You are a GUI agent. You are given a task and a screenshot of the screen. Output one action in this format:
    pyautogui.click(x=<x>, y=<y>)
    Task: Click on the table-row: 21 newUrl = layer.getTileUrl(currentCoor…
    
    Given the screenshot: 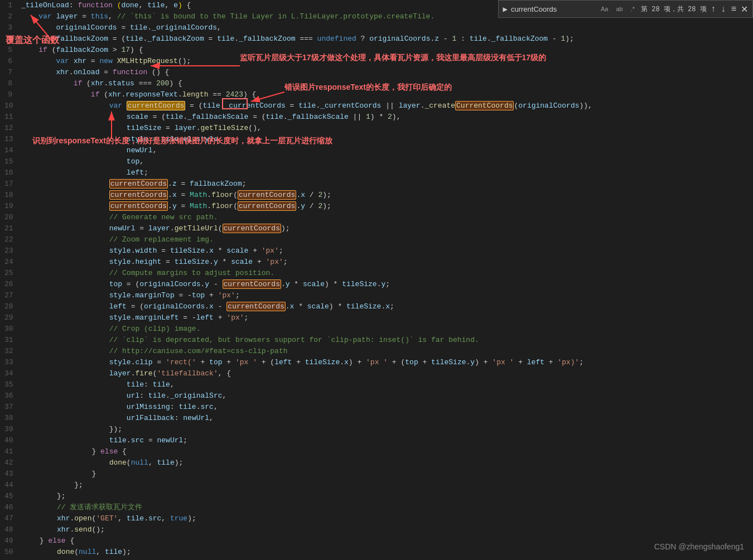 What is the action you would take?
    pyautogui.click(x=379, y=229)
    